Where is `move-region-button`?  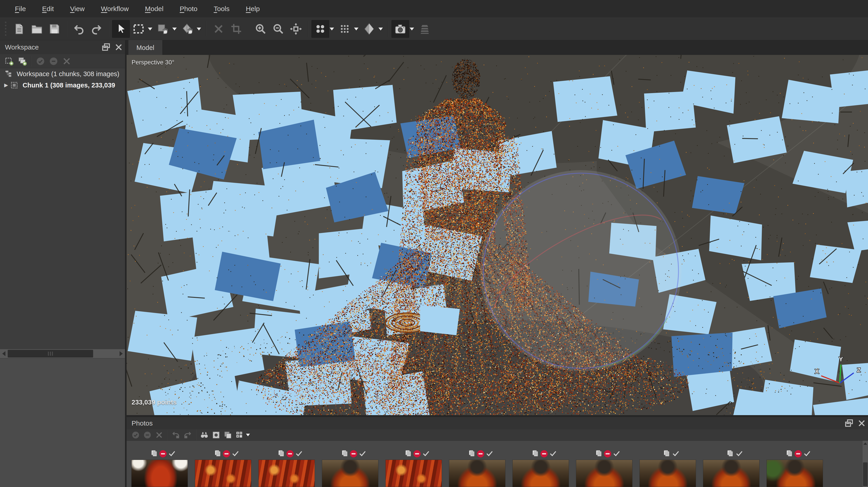
move-region-button is located at coordinates (163, 29).